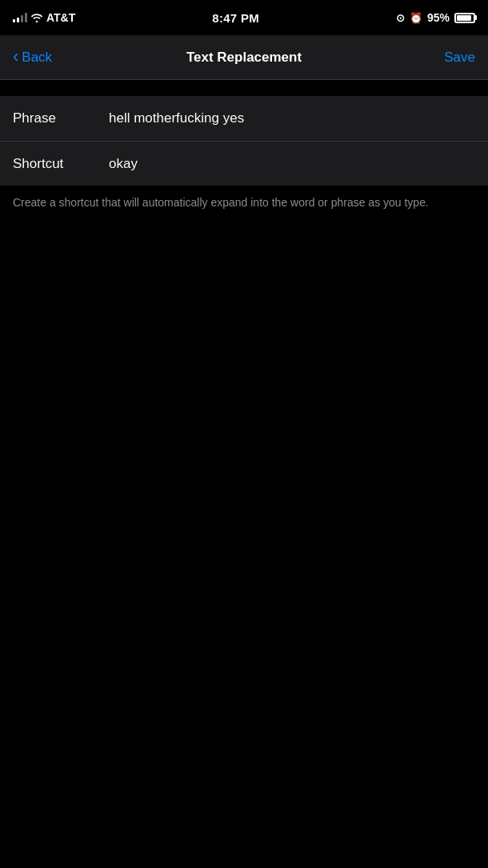 This screenshot has height=868, width=488. Describe the element at coordinates (20, 18) in the screenshot. I see `signal-bars-icon` at that location.